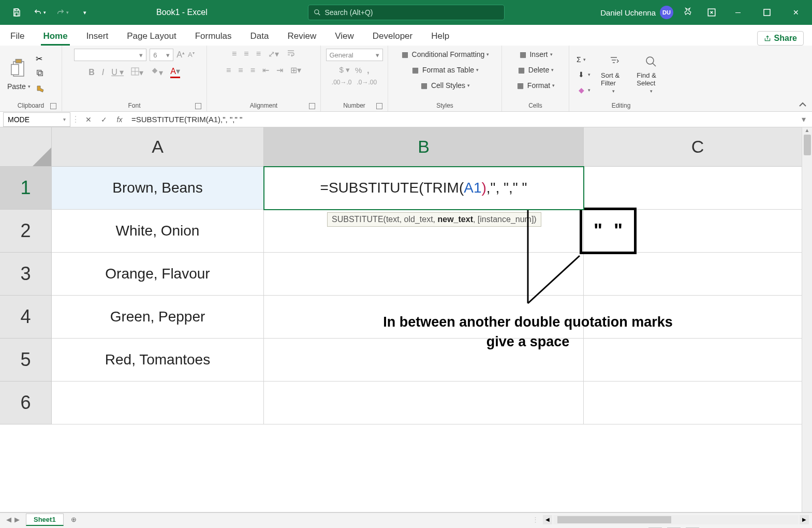 This screenshot has height=528, width=812. Describe the element at coordinates (151, 36) in the screenshot. I see `tab-page-layout: Page Layout` at that location.